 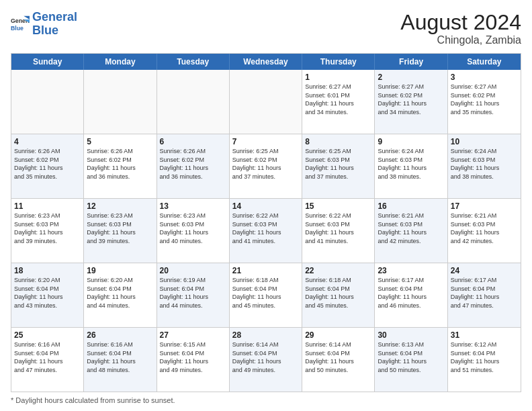 What do you see at coordinates (193, 167) in the screenshot?
I see `cal-cell: 6Sunrise: 6:26 AM Sunset: 6:02 PM Daylig…` at bounding box center [193, 167].